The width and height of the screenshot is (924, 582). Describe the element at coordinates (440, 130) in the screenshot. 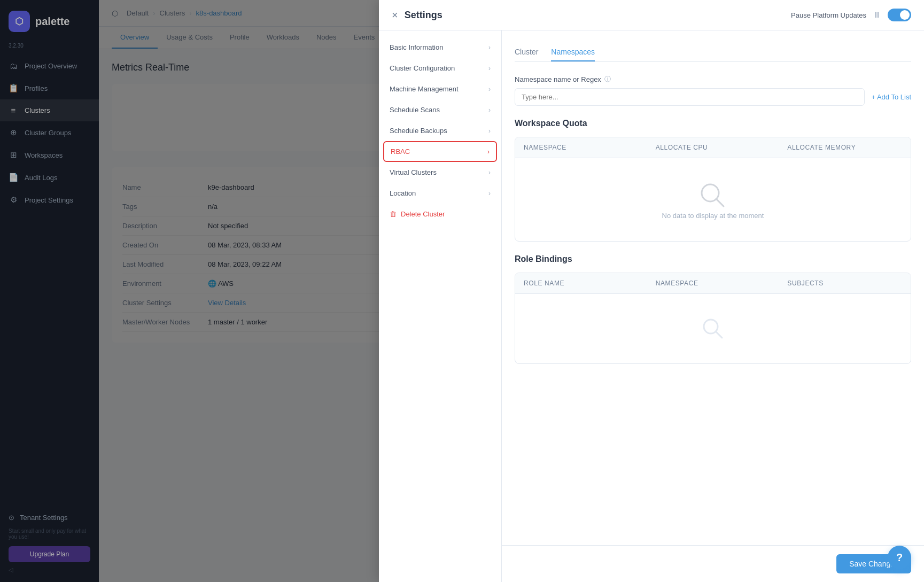

I see `nav-schedule-backups: Schedule Backups ›` at that location.